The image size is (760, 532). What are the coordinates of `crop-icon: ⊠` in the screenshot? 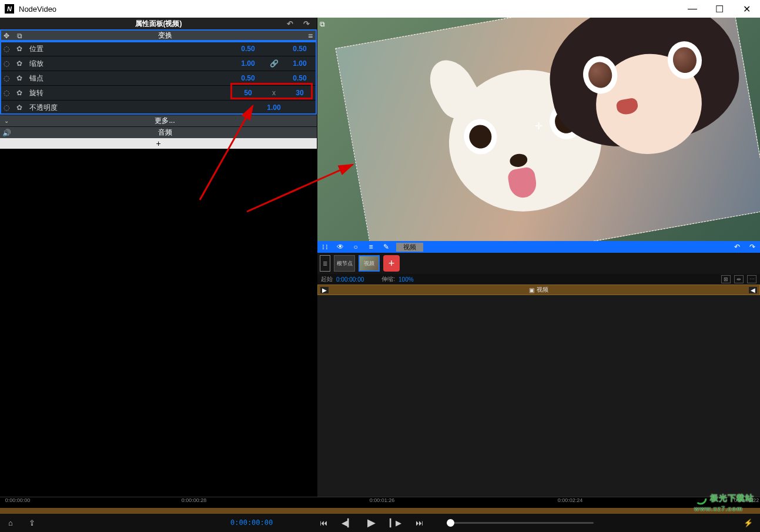 It's located at (726, 279).